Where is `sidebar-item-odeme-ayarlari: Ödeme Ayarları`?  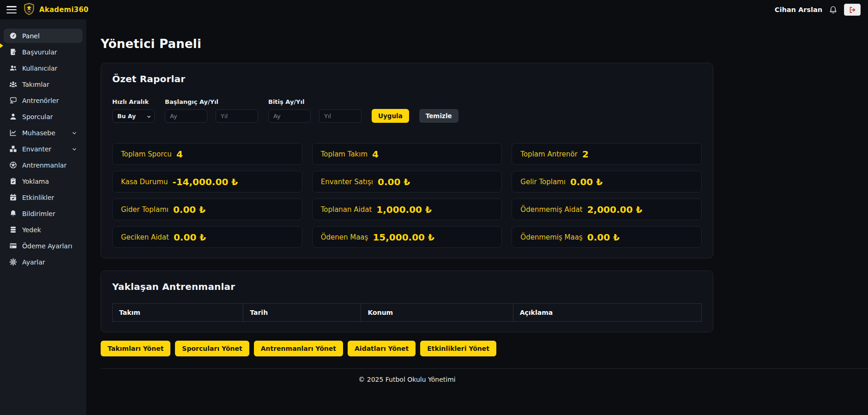 sidebar-item-odeme-ayarlari: Ödeme Ayarları is located at coordinates (43, 246).